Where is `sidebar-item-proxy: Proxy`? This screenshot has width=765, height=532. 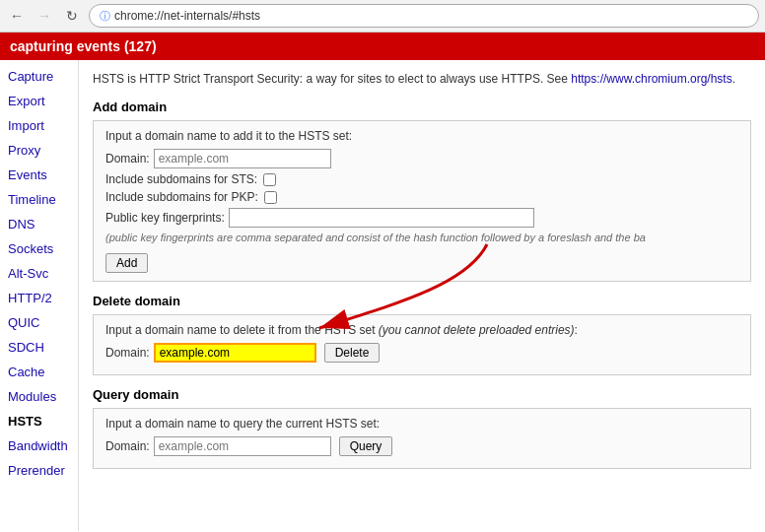 sidebar-item-proxy: Proxy is located at coordinates (39, 150).